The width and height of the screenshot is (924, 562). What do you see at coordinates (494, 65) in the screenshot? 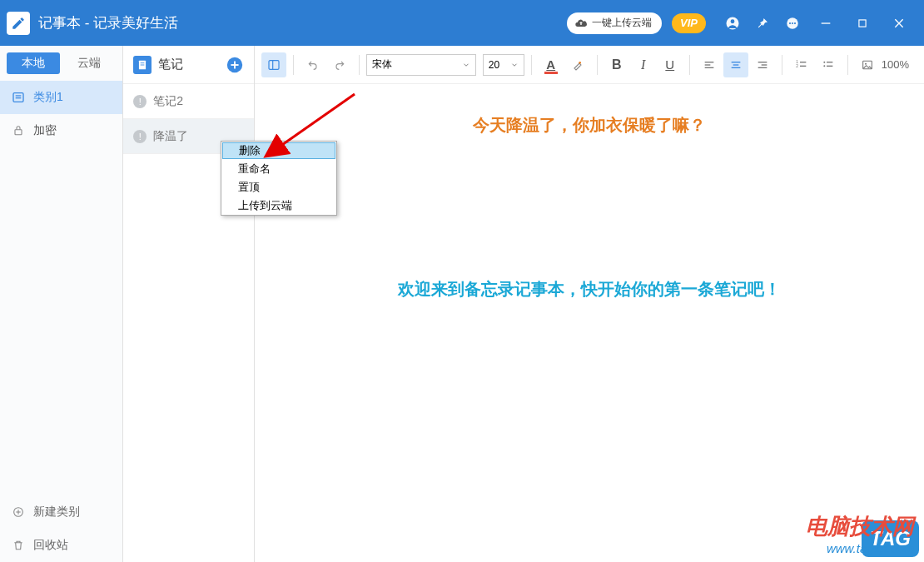
I see `font-size-value: 20` at bounding box center [494, 65].